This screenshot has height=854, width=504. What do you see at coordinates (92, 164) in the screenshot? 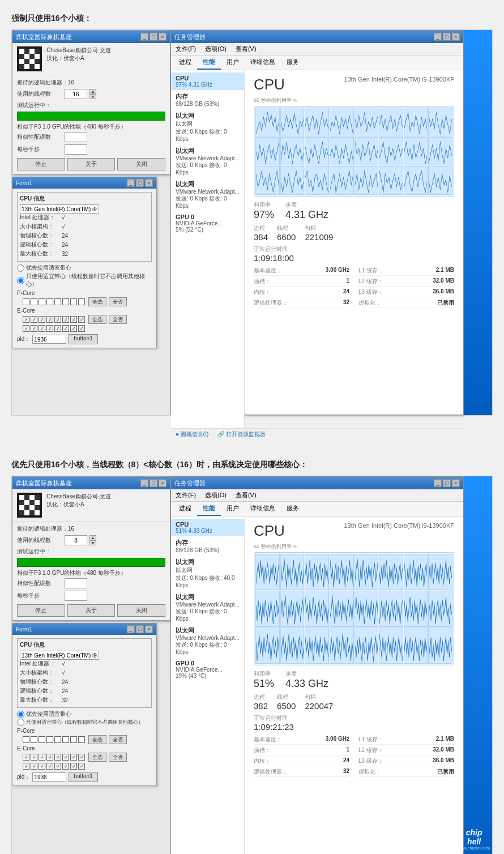
I see `about-btn-1: 关于` at bounding box center [92, 164].